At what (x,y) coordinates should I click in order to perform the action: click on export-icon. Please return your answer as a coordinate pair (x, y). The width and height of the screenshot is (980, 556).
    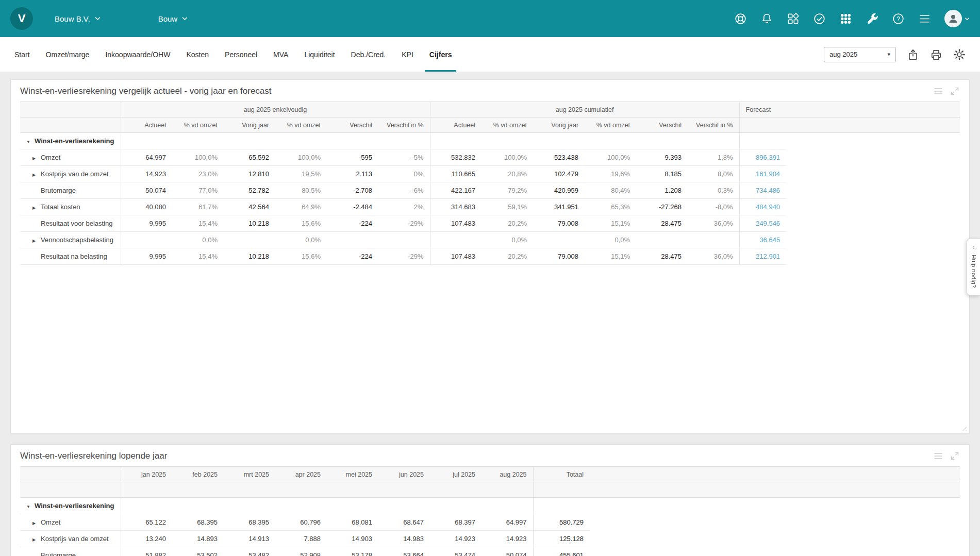
    Looking at the image, I should click on (913, 55).